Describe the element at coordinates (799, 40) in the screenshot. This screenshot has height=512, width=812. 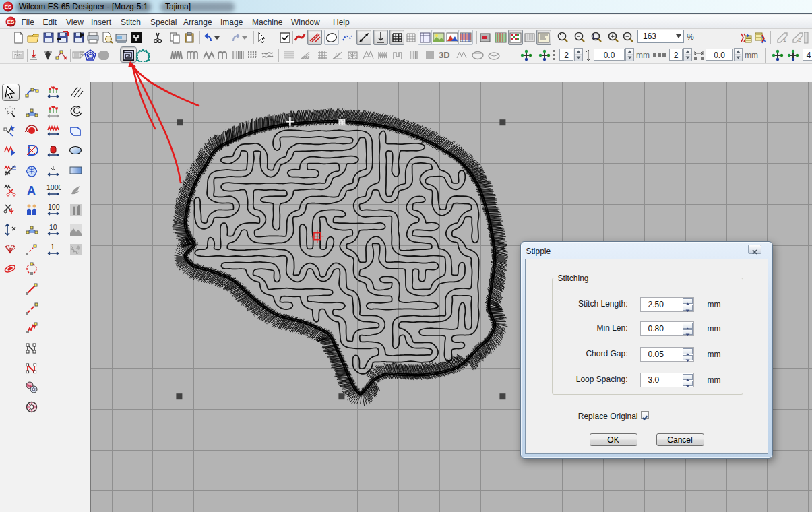
I see `svg-text: 2` at that location.